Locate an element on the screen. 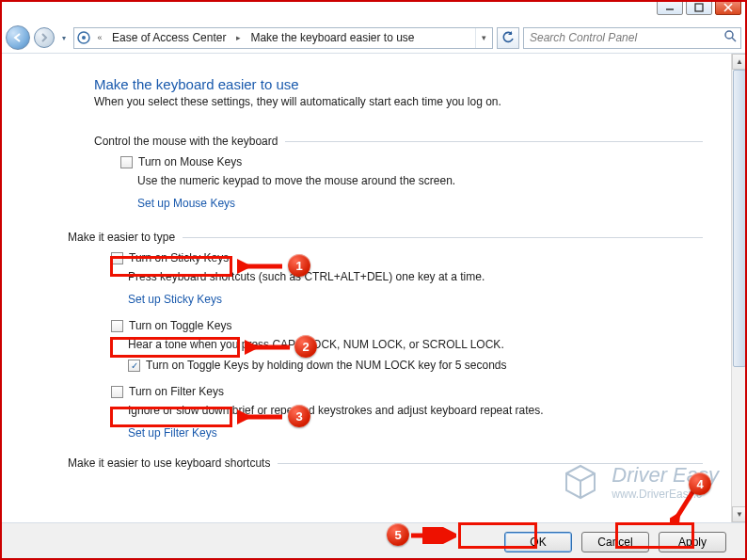  sticky-keys-label: Turn on Sticky Keys is located at coordinates (179, 258).